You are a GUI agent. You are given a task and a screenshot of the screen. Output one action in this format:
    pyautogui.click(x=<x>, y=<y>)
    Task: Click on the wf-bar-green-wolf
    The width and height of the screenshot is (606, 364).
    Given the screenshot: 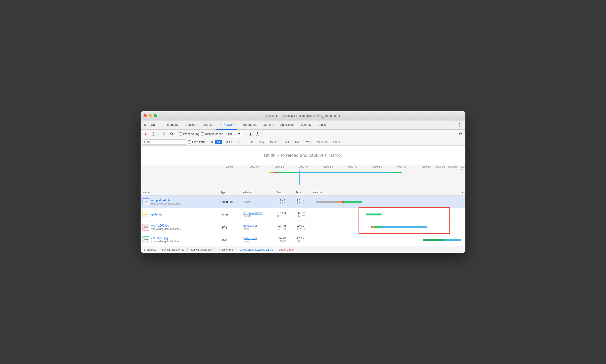 What is the action you would take?
    pyautogui.click(x=378, y=227)
    